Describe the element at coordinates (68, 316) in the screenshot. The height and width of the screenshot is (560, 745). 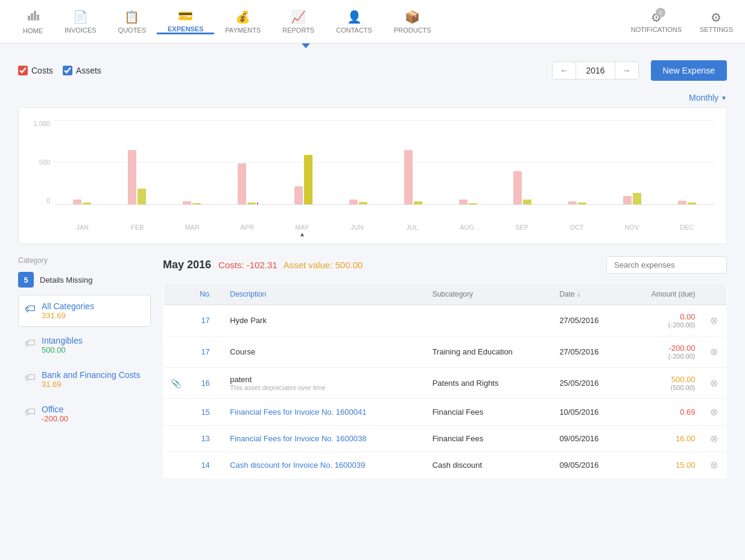
I see `cat-amount-all: 331.69` at that location.